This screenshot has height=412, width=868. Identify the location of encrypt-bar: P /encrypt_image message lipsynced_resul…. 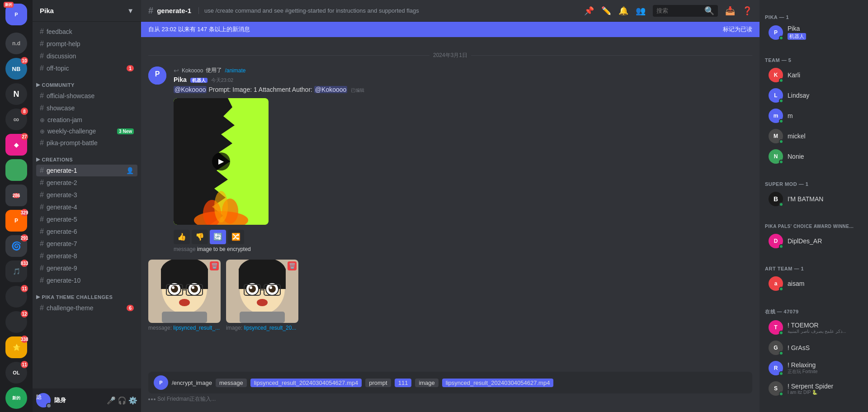
(450, 383).